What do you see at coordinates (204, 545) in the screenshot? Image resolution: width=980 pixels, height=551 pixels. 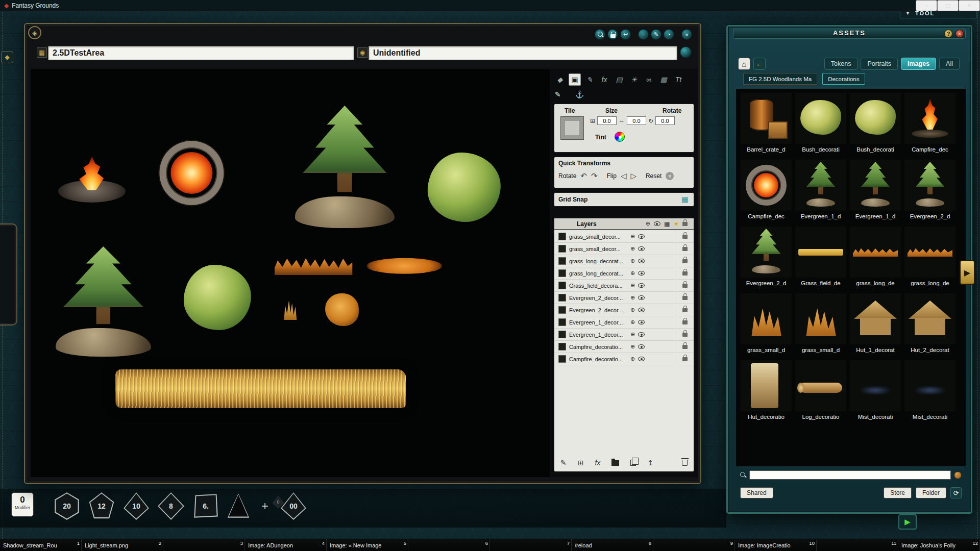 I see `hotkey-slot: 3` at bounding box center [204, 545].